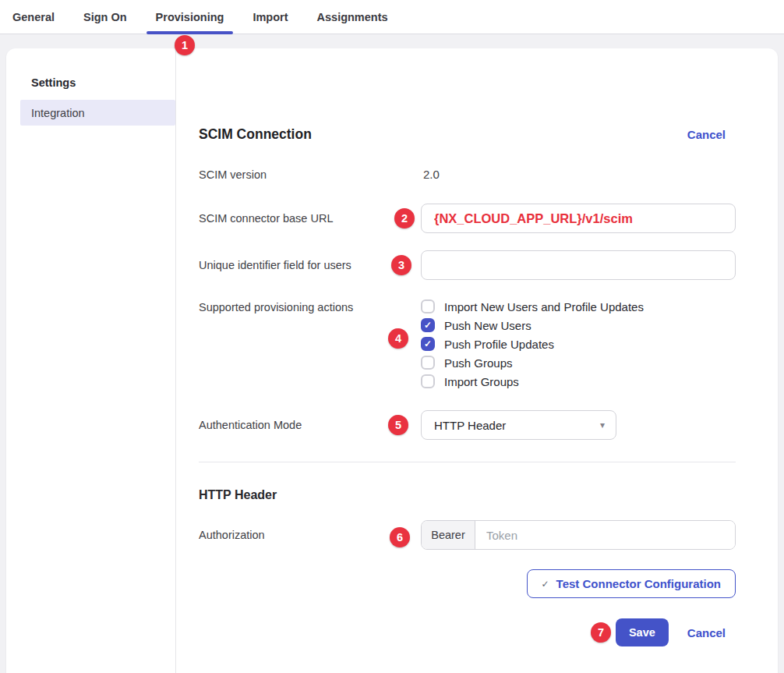  What do you see at coordinates (602, 425) in the screenshot?
I see `chevron-down-icon: ▾` at bounding box center [602, 425].